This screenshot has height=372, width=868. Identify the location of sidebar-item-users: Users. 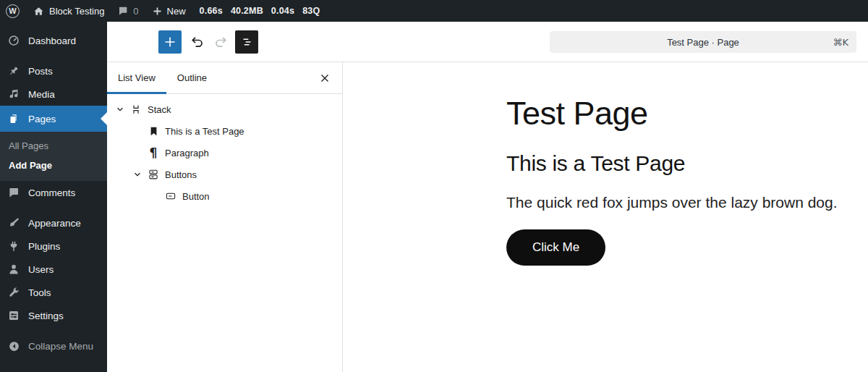
(54, 269).